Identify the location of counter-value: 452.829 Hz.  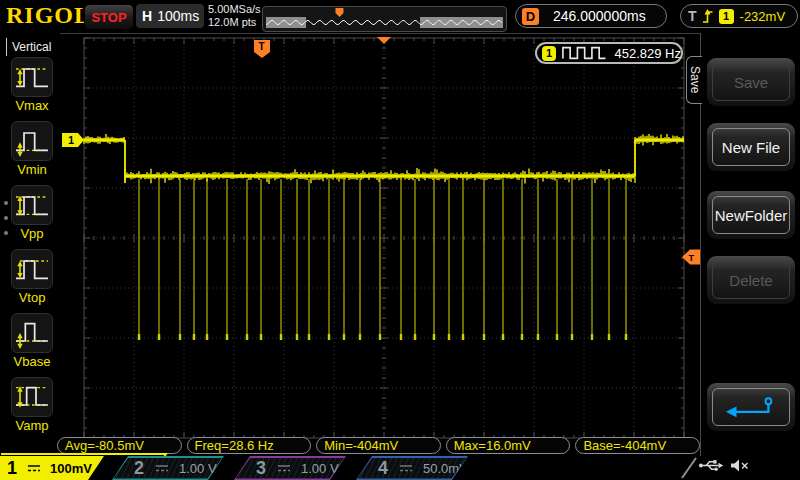
(648, 54).